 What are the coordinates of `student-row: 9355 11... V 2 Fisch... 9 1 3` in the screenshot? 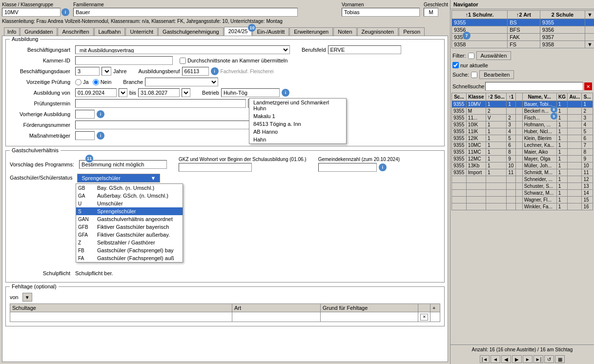 It's located at (522, 118).